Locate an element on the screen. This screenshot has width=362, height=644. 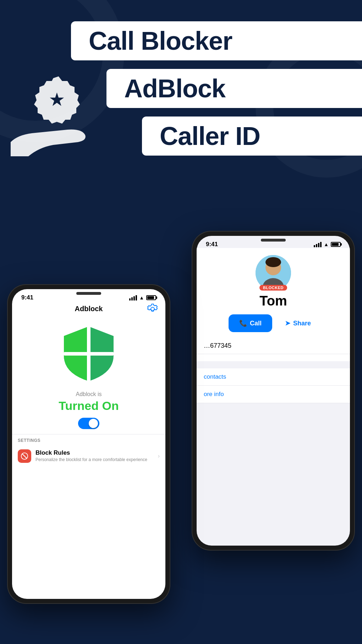
avatar-wrap: BLOCKED is located at coordinates (273, 269).